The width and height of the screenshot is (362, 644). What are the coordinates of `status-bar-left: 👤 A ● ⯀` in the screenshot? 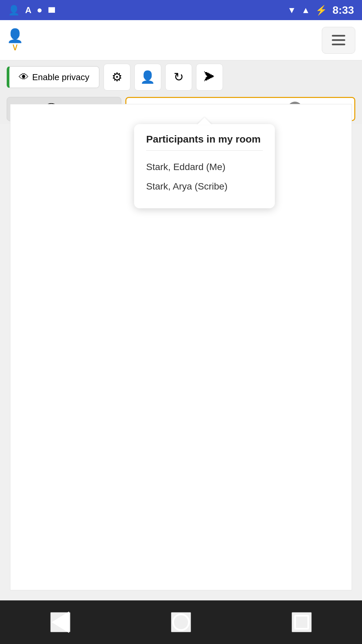 It's located at (32, 10).